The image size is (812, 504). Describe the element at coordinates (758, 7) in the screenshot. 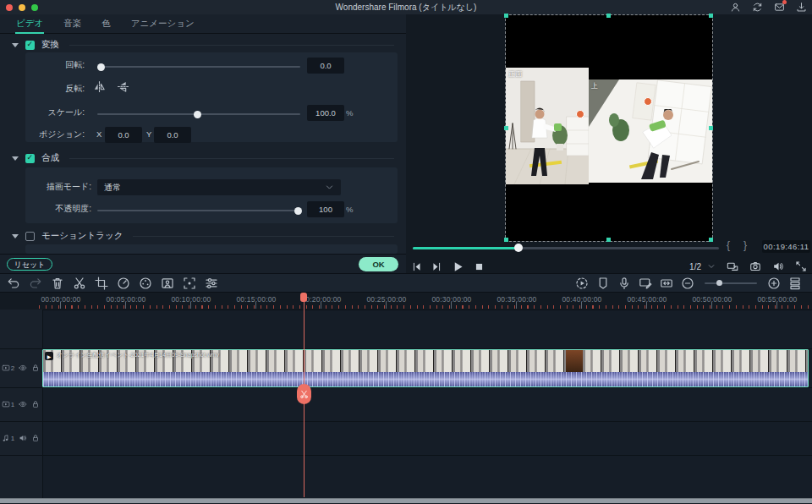

I see `sync-icon` at that location.